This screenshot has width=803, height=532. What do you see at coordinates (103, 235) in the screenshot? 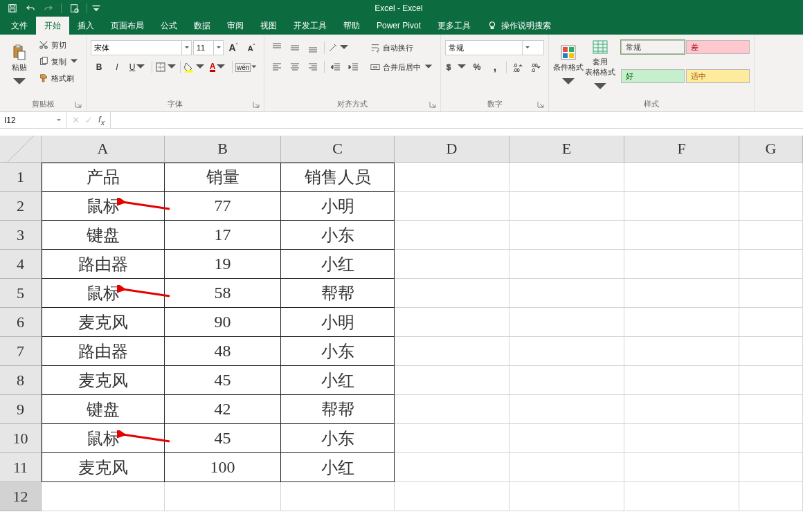
I see `cell: 键盘` at bounding box center [103, 235].